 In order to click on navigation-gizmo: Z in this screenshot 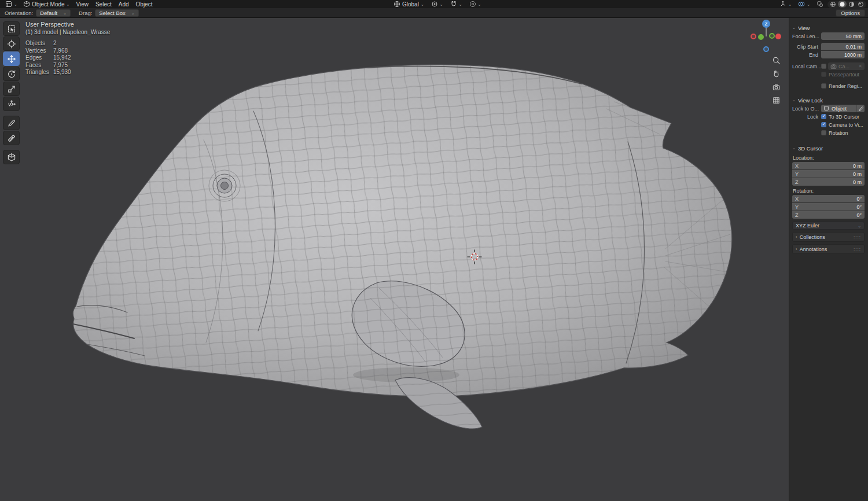, I will do `click(767, 36)`.